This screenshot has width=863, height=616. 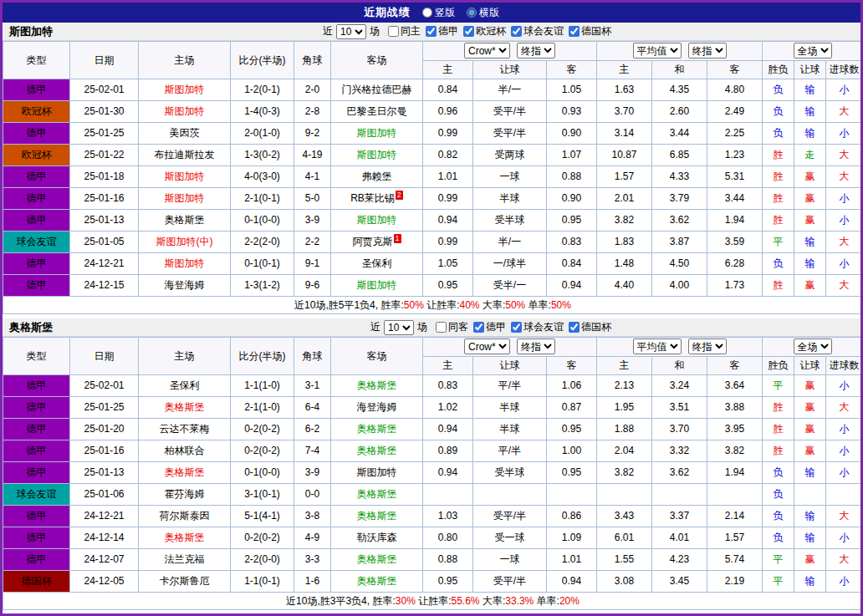 I want to click on section-header: 斯图加特 近 10 场 同主德甲欧冠杯球会友谊德国杯, so click(x=432, y=32).